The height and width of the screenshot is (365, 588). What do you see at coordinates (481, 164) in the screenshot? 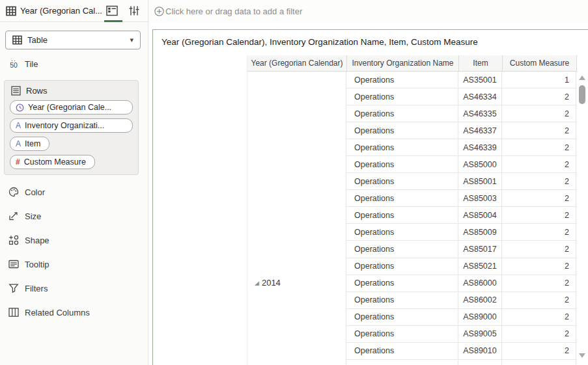
I see `cell-item: AS85000` at bounding box center [481, 164].